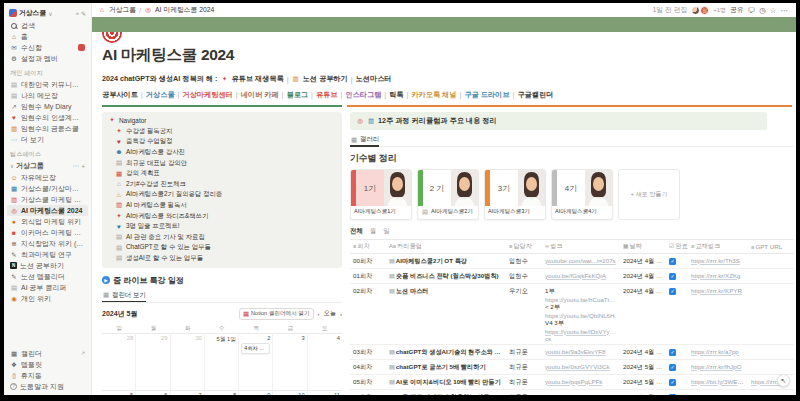 The width and height of the screenshot is (800, 401). I want to click on calendar-day-cell: 6, so click(153, 392).